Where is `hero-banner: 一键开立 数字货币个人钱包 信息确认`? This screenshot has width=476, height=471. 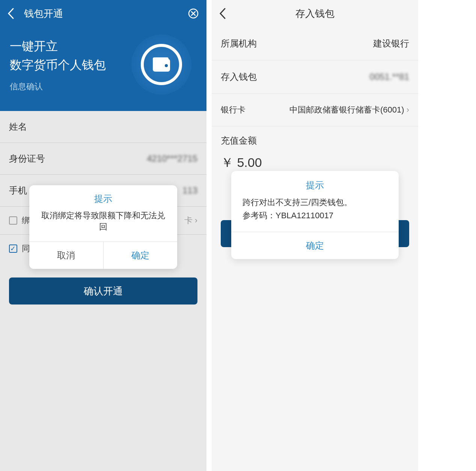
hero-banner: 一键开立 数字货币个人钱包 信息确认 is located at coordinates (103, 69).